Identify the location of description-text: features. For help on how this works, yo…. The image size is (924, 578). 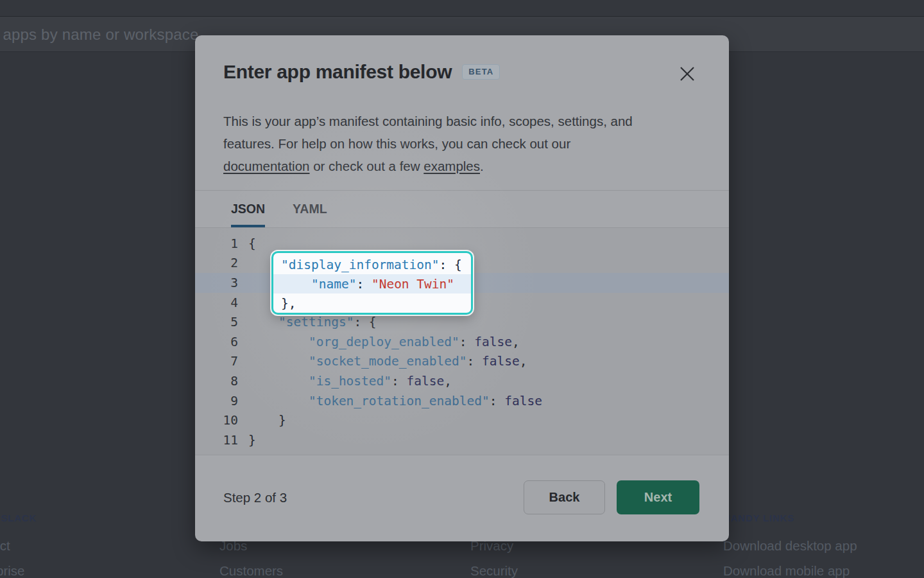
(397, 144).